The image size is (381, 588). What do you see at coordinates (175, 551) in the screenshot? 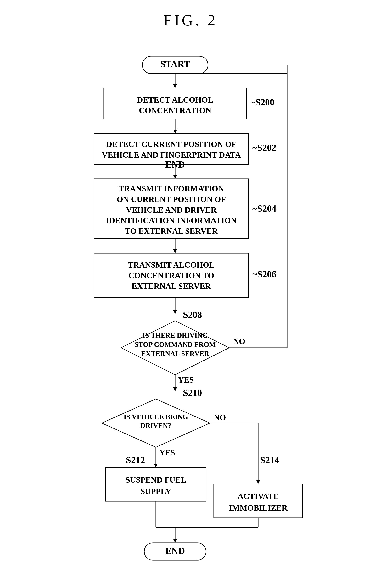
I see `end-label-actual: END` at bounding box center [175, 551].